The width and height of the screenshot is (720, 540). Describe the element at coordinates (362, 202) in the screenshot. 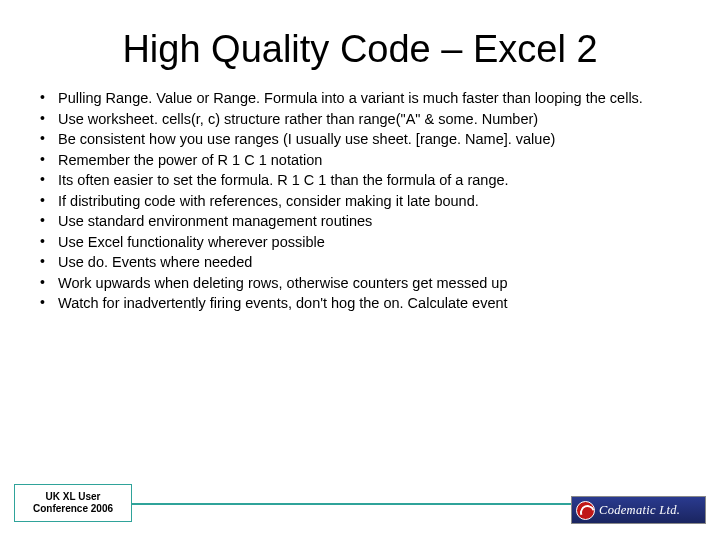

I see `bullet-item: If distributing code with references, co…` at that location.